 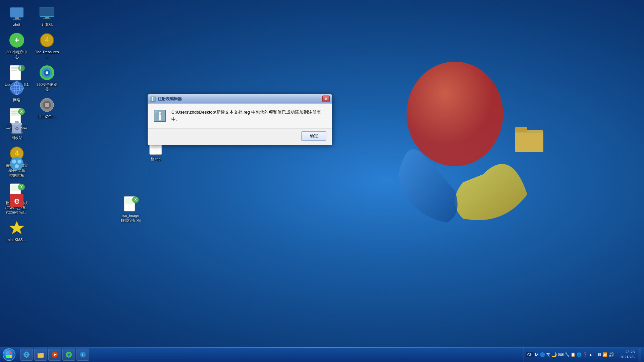 I want to click on tray-icon-help: ❓, so click(x=585, y=355).